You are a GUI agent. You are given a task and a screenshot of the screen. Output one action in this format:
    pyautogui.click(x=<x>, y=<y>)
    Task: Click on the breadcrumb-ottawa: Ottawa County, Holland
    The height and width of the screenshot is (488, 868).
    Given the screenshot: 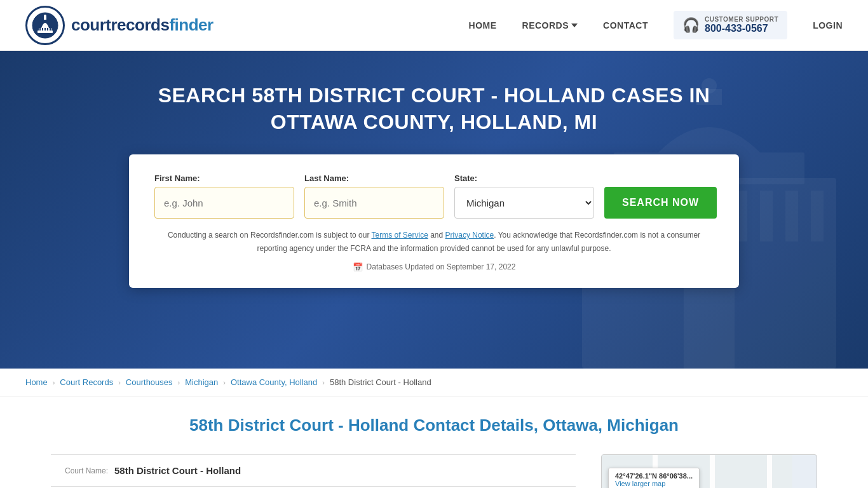 What is the action you would take?
    pyautogui.click(x=274, y=383)
    